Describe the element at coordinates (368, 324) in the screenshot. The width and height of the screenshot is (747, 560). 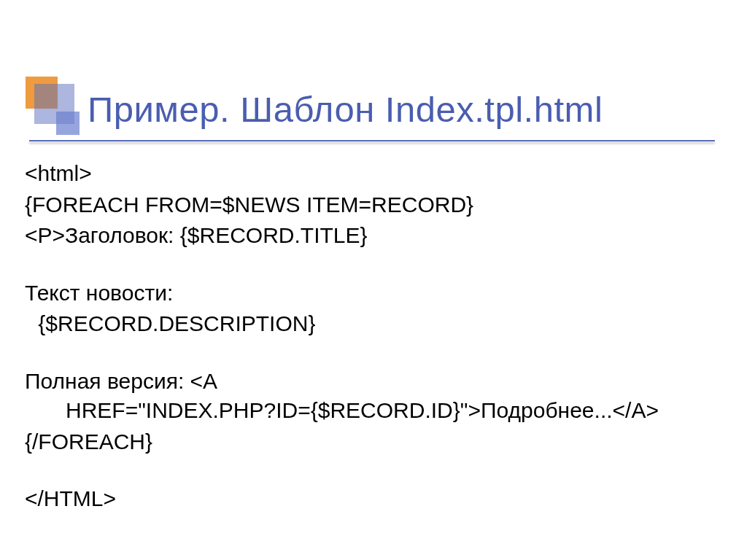
I see `code-line: {$RECORD.DESCRIPTION}` at that location.